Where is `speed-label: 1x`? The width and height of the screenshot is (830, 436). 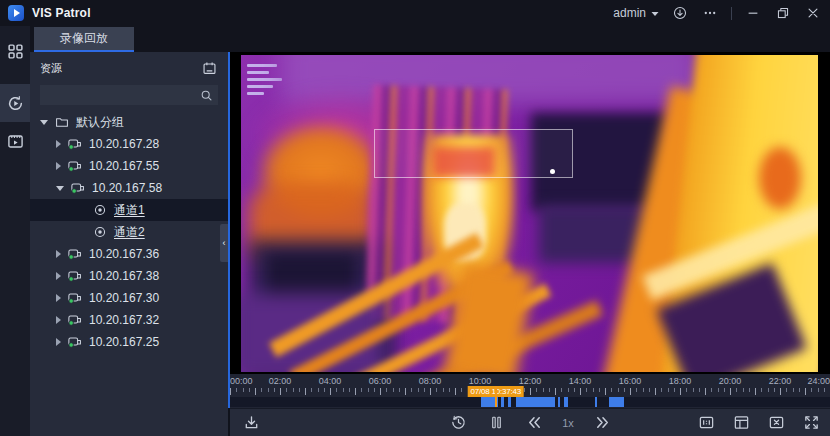 speed-label: 1x is located at coordinates (568, 423).